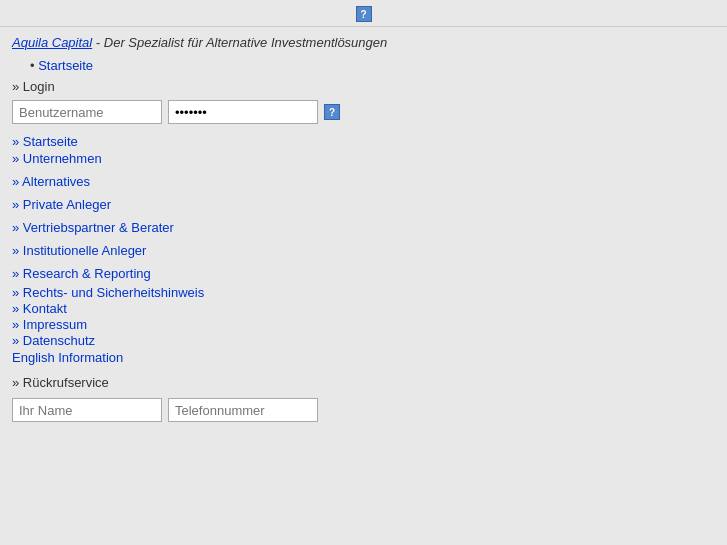  What do you see at coordinates (364, 182) in the screenshot?
I see `nav-item-alternatives: » Alternatives` at bounding box center [364, 182].